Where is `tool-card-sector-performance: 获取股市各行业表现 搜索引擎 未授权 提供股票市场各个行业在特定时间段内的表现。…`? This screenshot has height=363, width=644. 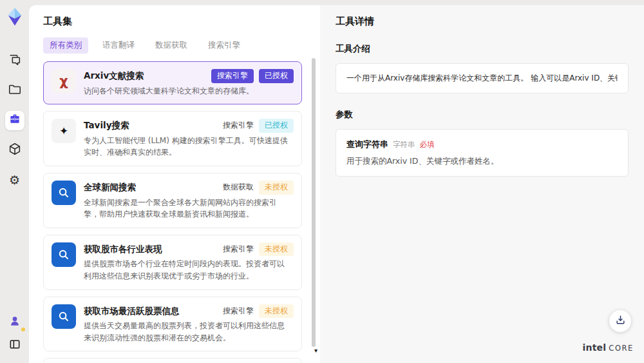
tool-card-sector-performance: 获取股市各行业表现 搜索引擎 未授权 提供股票市场各个行业在特定时间段内的表现。… is located at coordinates (173, 262).